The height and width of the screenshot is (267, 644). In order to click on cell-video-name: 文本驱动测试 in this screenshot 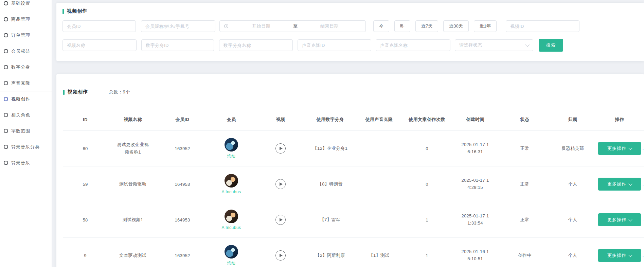, I will do `click(133, 252)`.